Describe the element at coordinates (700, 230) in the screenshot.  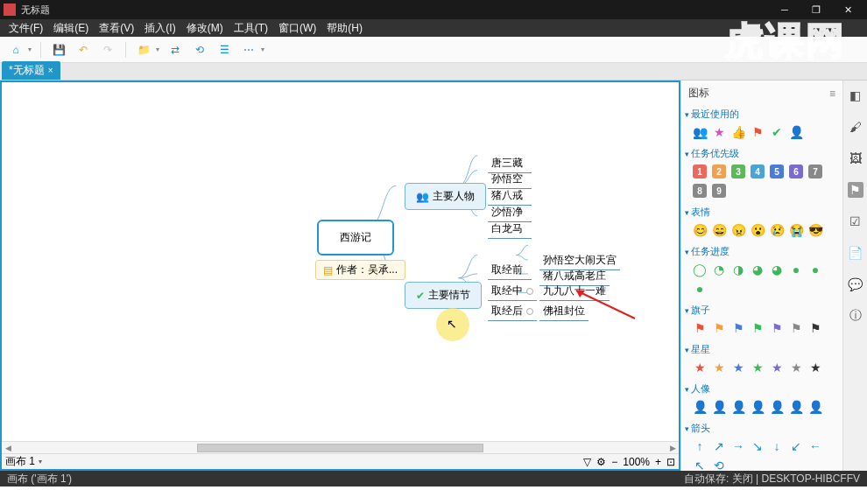
I see `emoji-icon: 😊` at that location.